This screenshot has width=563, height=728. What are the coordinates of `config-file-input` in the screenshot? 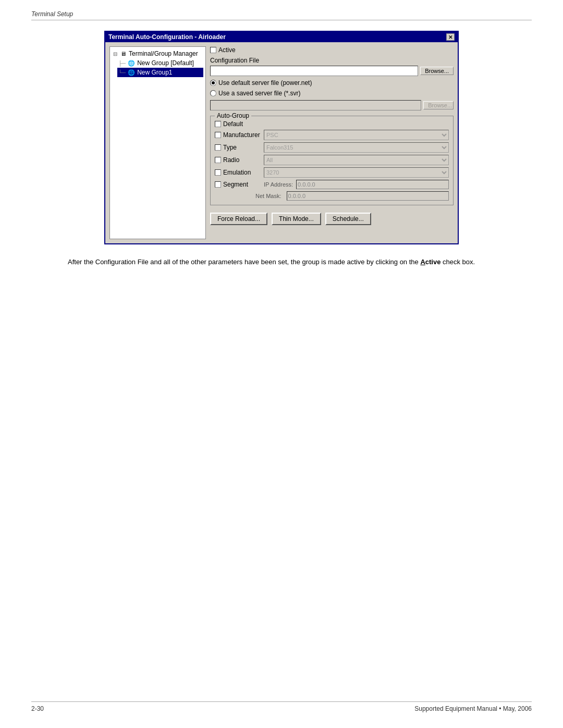 It's located at (314, 71).